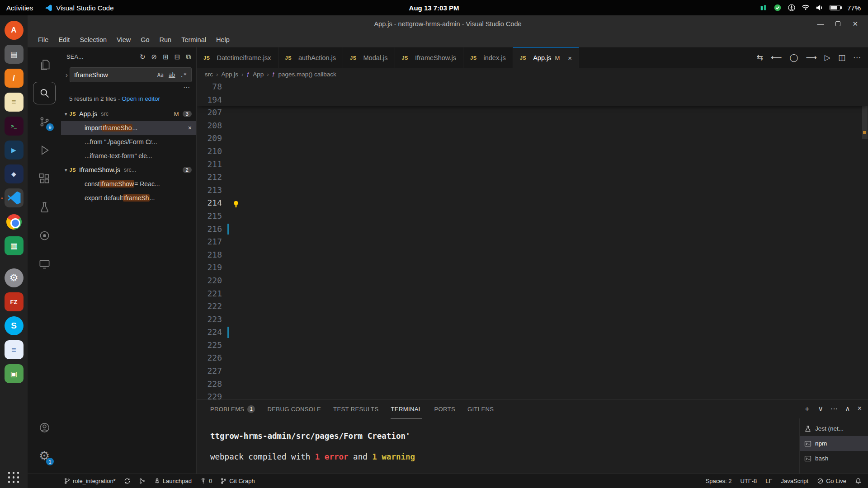 This screenshot has width=868, height=488. I want to click on line-number: 224, so click(209, 333).